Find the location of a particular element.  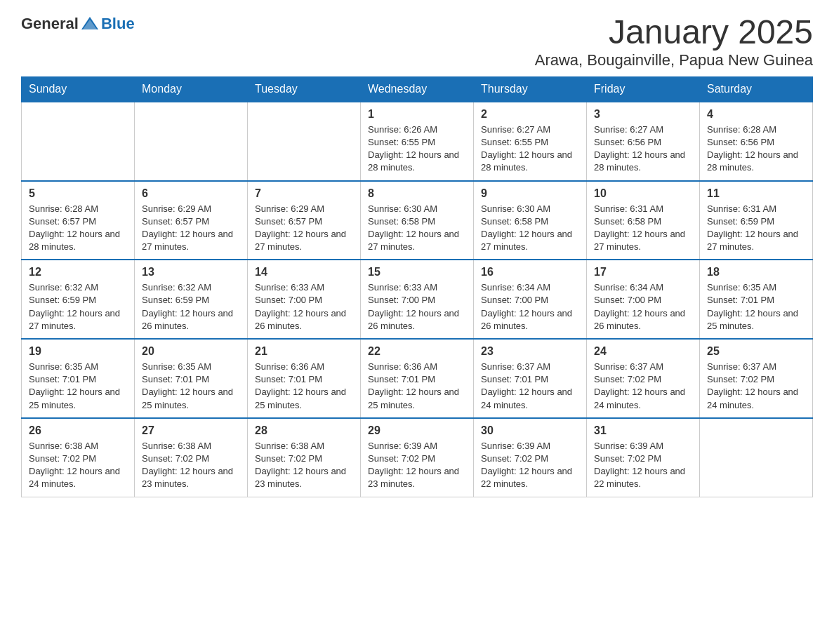

calendar-day-7: 7Sunrise: 6:29 AMSunset: 6:57 PMDaylight… is located at coordinates (305, 220).